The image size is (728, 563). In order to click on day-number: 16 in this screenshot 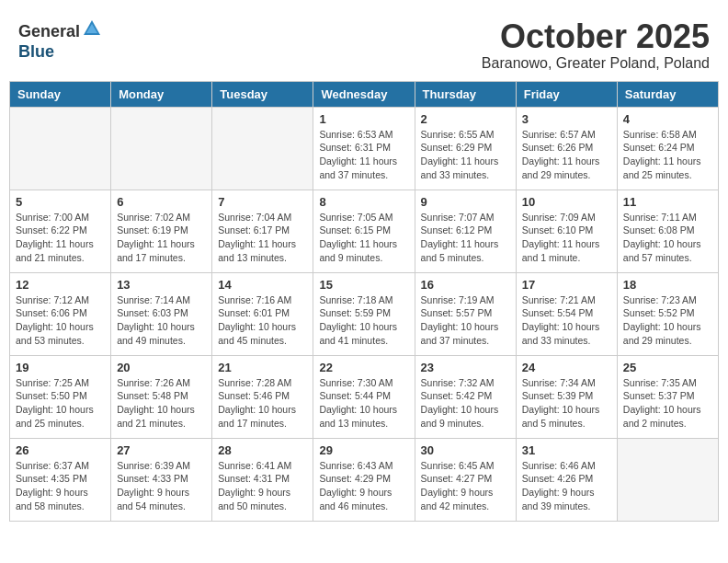, I will do `click(465, 285)`.